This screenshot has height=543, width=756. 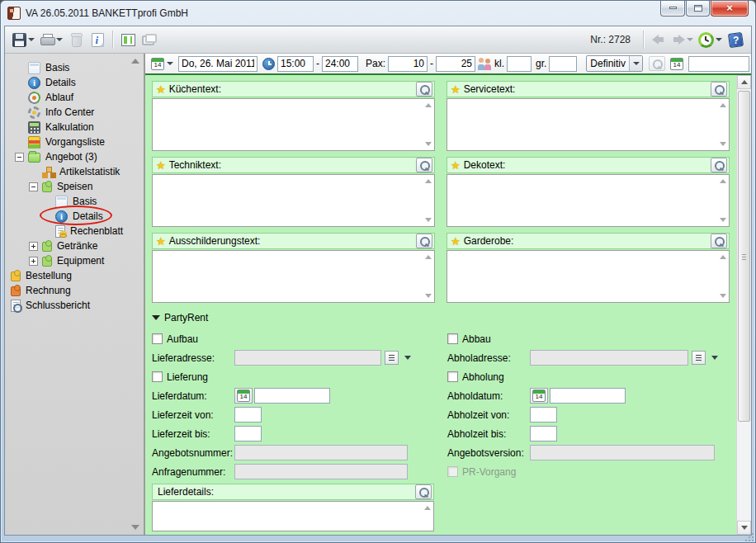 What do you see at coordinates (97, 40) in the screenshot?
I see `info-button` at bounding box center [97, 40].